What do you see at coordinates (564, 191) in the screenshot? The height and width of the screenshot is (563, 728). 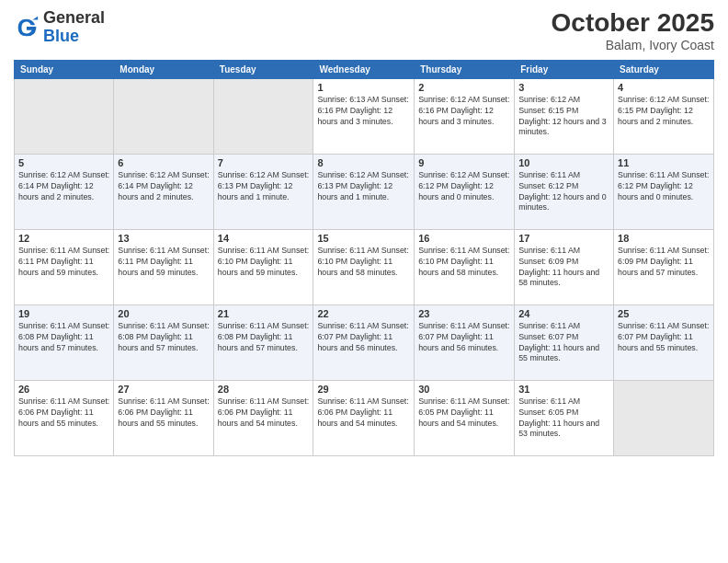 I see `calendar-cell: 10Sunrise: 6:11 AM Sunset: 6:12 PM Dayli…` at bounding box center [564, 191].